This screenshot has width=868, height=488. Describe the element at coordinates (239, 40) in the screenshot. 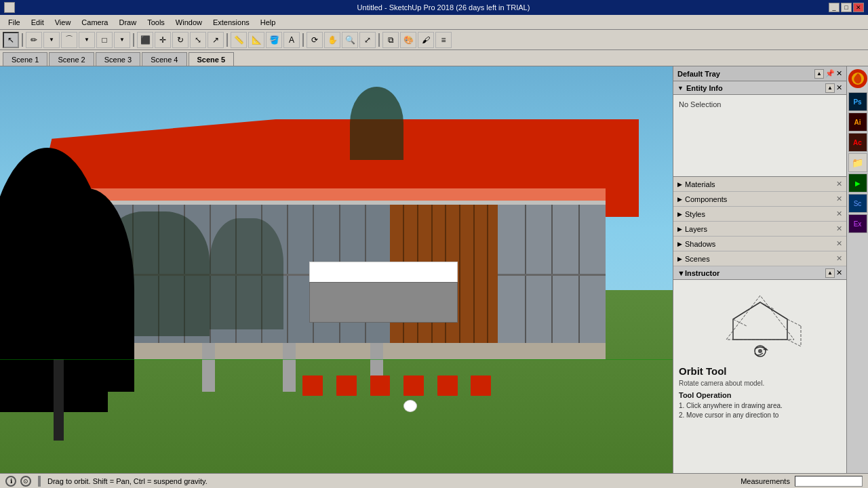

I see `tape-tool: 📏` at that location.